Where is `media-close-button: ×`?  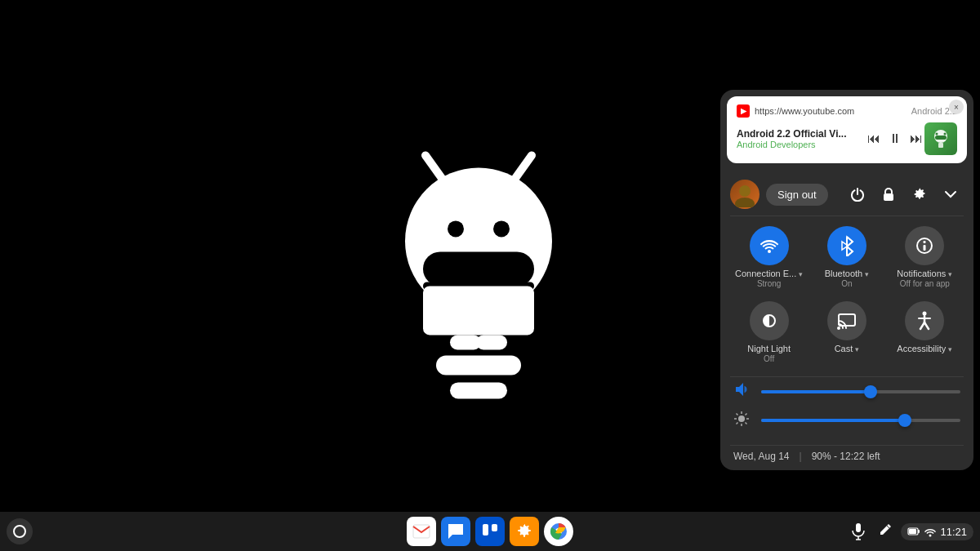 media-close-button: × is located at coordinates (956, 107).